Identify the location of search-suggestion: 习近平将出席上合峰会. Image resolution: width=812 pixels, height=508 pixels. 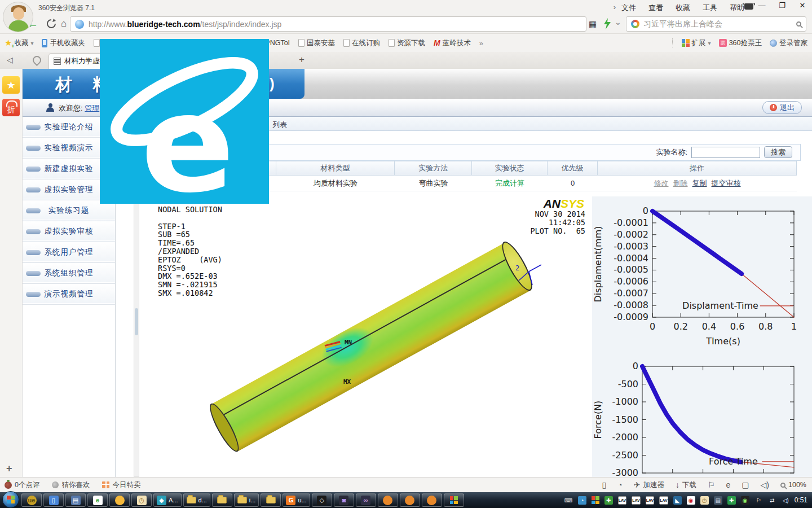
(718, 24).